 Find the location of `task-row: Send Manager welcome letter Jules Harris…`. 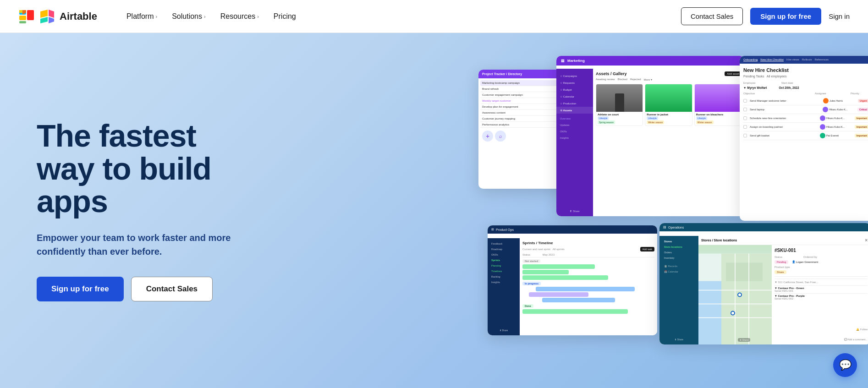

task-row: Send Manager welcome letter Jules Harris… is located at coordinates (806, 101).